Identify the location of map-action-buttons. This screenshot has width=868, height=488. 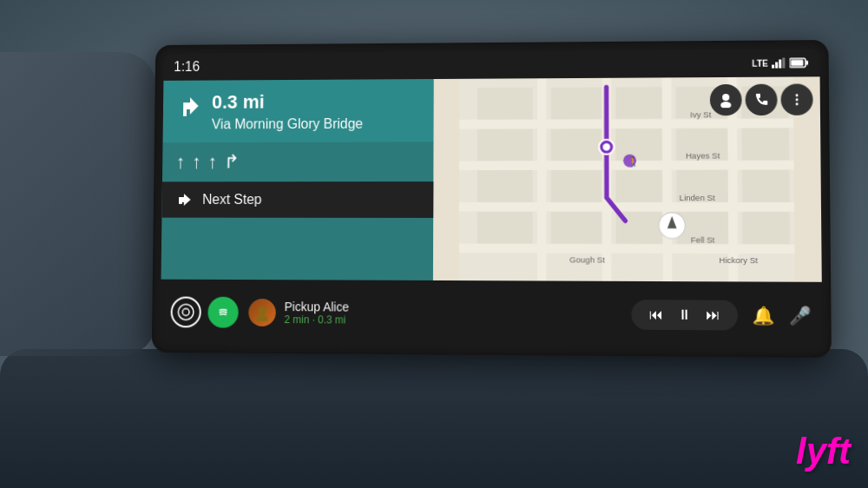
(762, 99).